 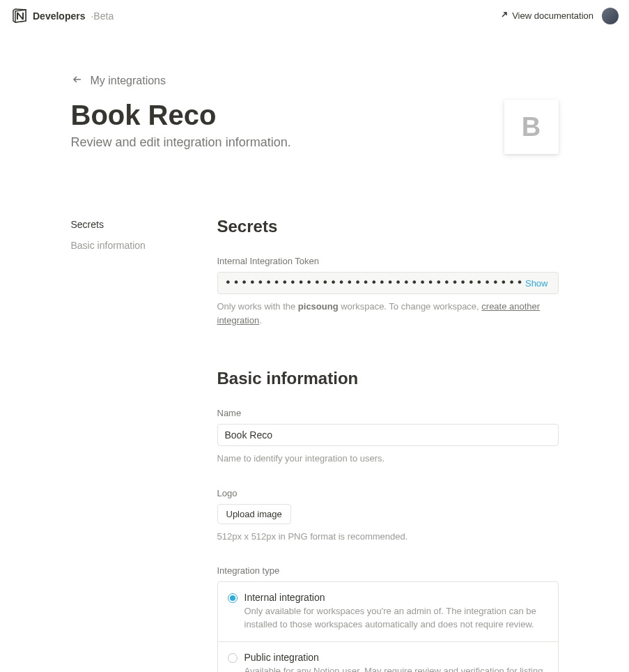 I want to click on header-right: View documentation, so click(x=559, y=16).